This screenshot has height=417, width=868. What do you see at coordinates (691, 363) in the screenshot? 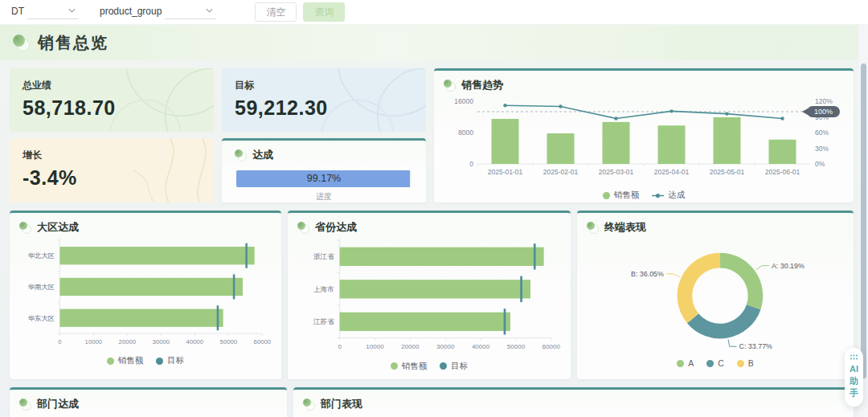
I see `legend-label: A` at bounding box center [691, 363].